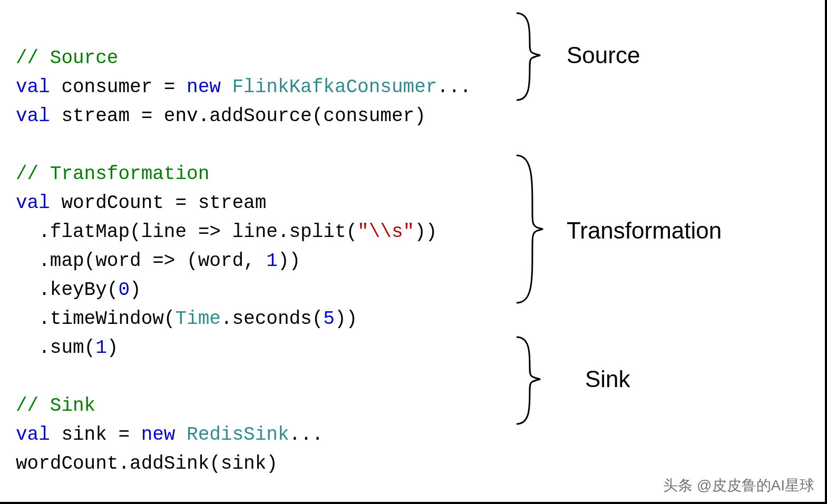  What do you see at coordinates (96, 435) in the screenshot?
I see `code-text: sink =` at bounding box center [96, 435].